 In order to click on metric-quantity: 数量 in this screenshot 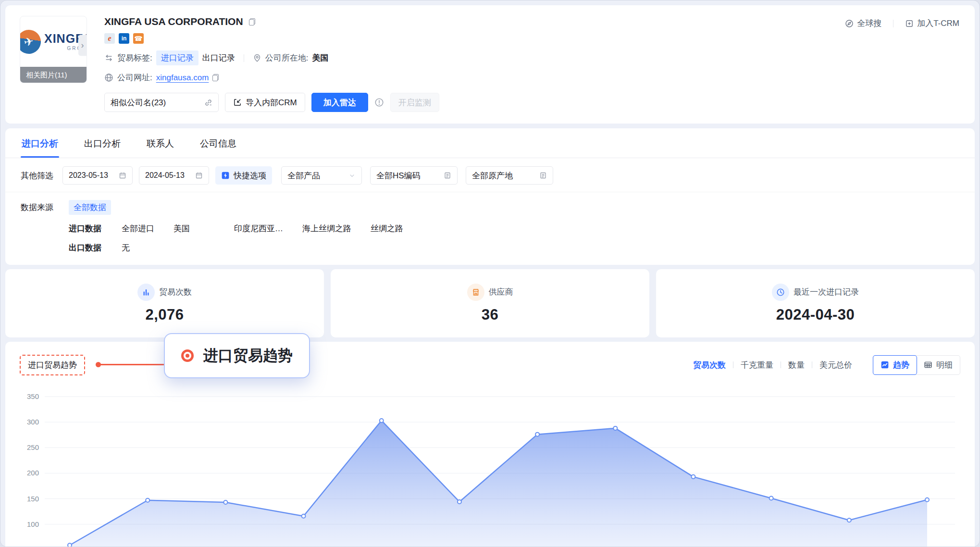, I will do `click(796, 365)`.